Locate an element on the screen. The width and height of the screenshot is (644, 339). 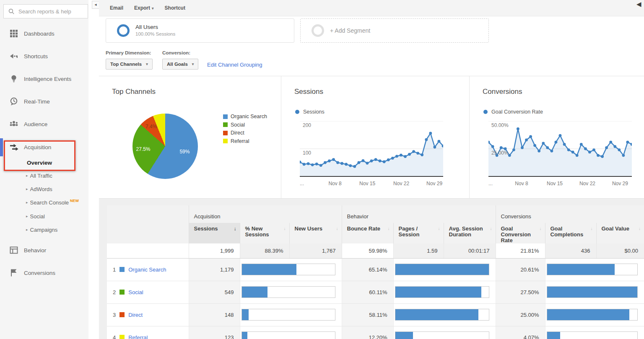
metric-value-cell: 60.11% is located at coordinates (367, 292).